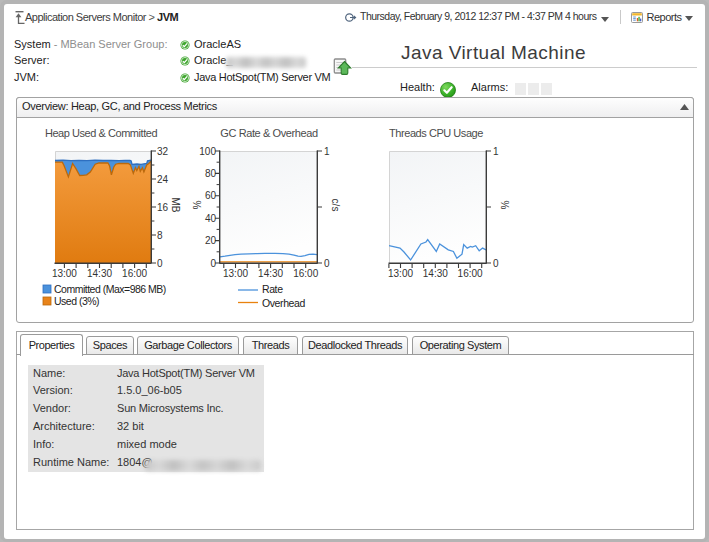 The width and height of the screenshot is (709, 542). What do you see at coordinates (272, 289) in the screenshot?
I see `svg-text: Rate` at bounding box center [272, 289].